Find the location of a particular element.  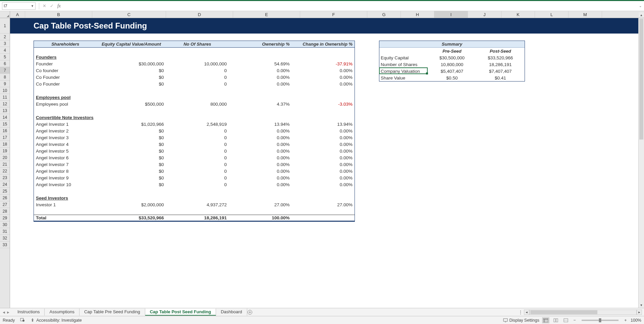

row-header-31: 31 is located at coordinates (5, 231).